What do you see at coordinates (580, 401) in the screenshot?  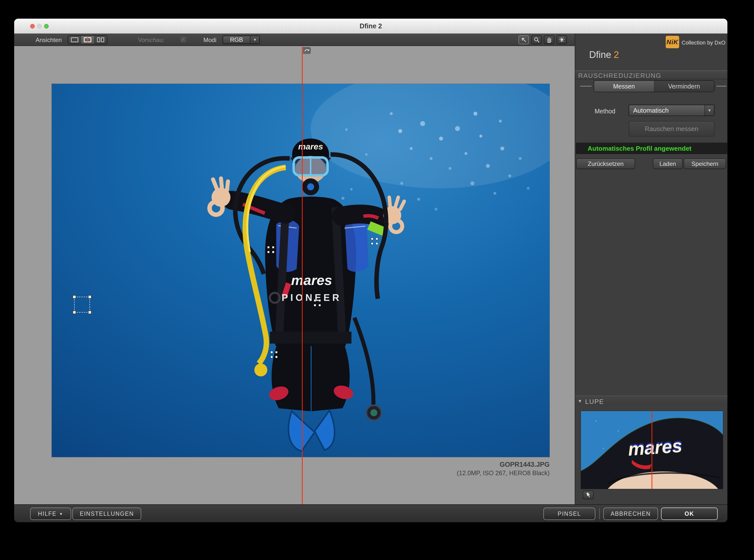 I see `collapse-triangle-icon: ▼` at bounding box center [580, 401].